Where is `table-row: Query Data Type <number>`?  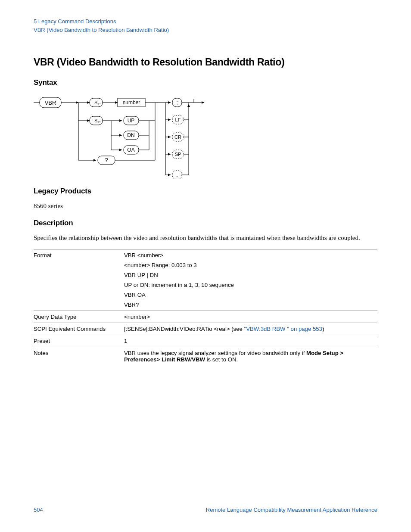
table-row: Query Data Type <number> is located at coordinates (206, 317).